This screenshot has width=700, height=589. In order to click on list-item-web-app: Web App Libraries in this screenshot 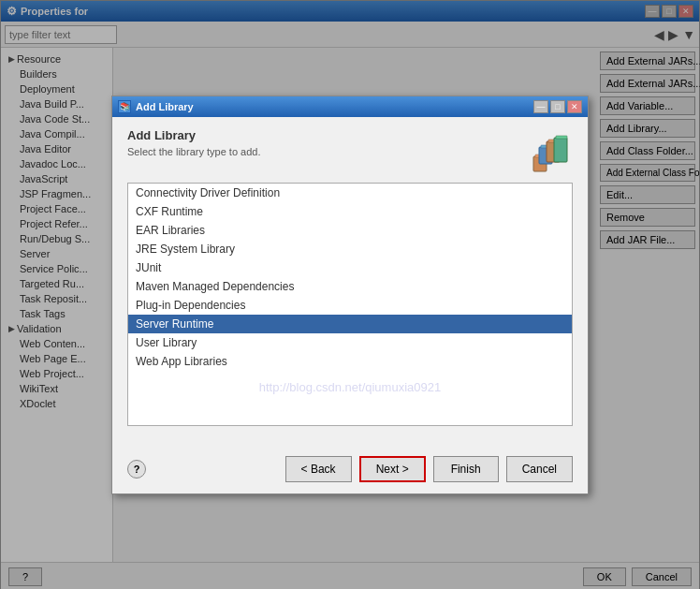, I will do `click(350, 361)`.